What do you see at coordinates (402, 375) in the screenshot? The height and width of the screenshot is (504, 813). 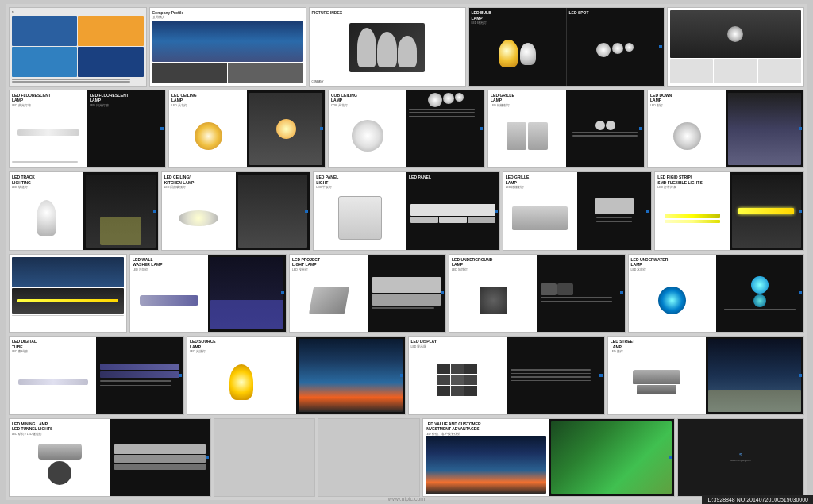 I see `blue-dot-src` at bounding box center [402, 375].